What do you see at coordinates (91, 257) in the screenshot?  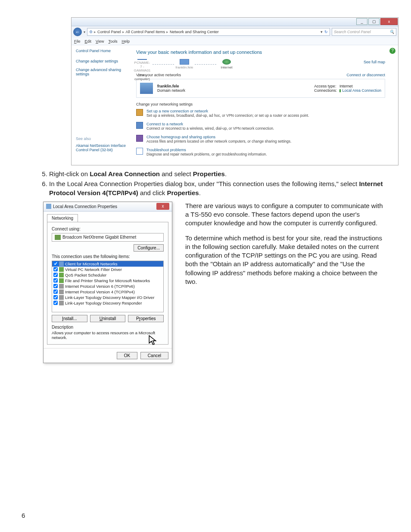 I see `items-label: This connection uses the following items…` at bounding box center [91, 257].